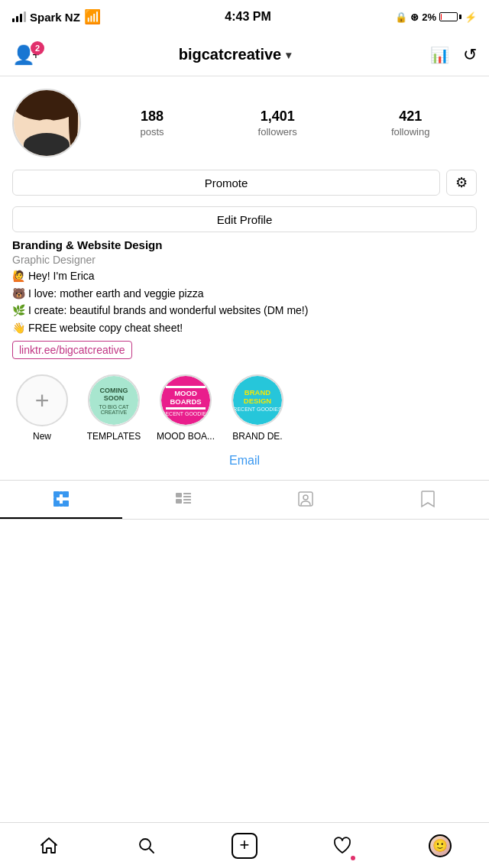 The width and height of the screenshot is (489, 868). Describe the element at coordinates (411, 131) in the screenshot. I see `following-label: following` at that location.